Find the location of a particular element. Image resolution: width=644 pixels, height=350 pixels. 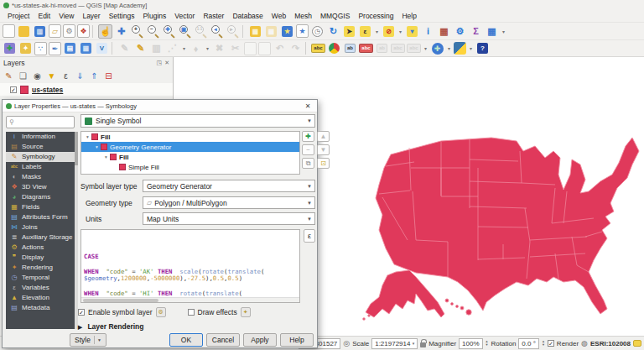

draw-effects-checkbox is located at coordinates (191, 312).